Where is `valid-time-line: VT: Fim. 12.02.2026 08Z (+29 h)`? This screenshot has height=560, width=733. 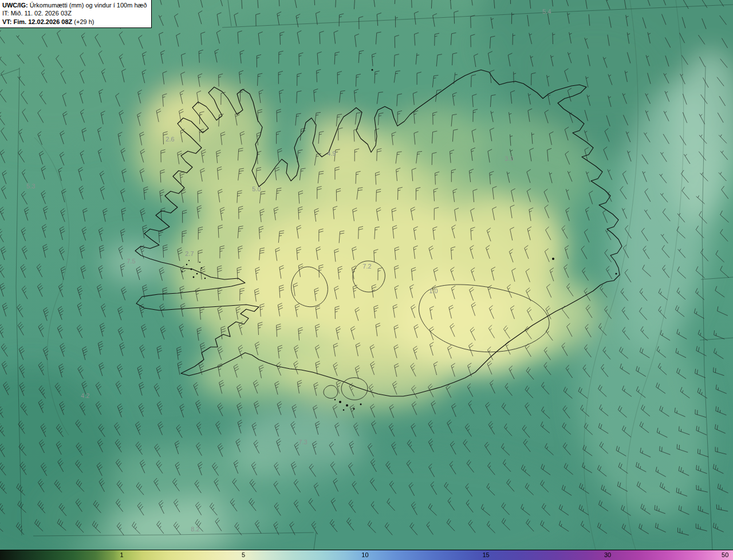 valid-time-line: VT: Fim. 12.02.2026 08Z (+29 h) is located at coordinates (74, 22).